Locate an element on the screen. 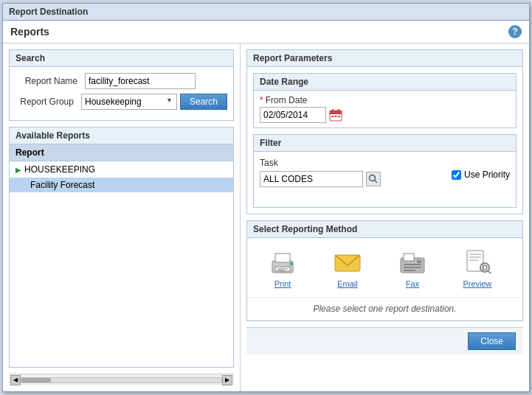 Image resolution: width=532 pixels, height=395 pixels. task-label: Task is located at coordinates (320, 163).